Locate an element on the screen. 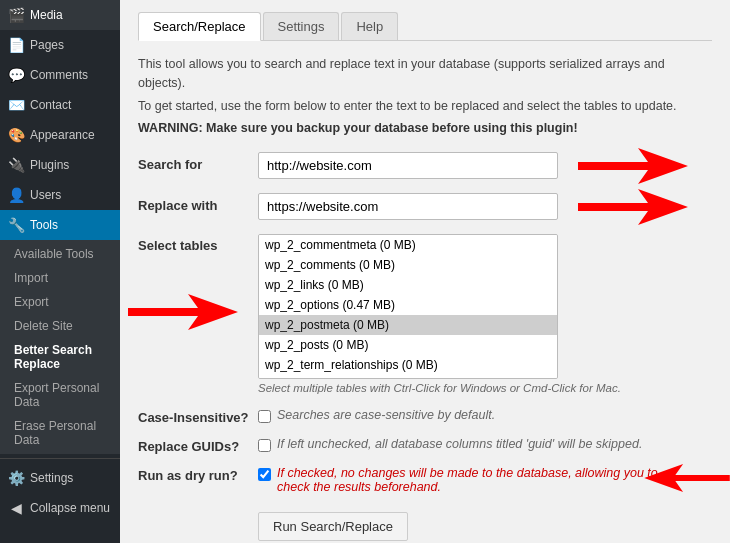 This screenshot has width=730, height=543. sidebar-item-comments: 💬 Comments is located at coordinates (60, 75).